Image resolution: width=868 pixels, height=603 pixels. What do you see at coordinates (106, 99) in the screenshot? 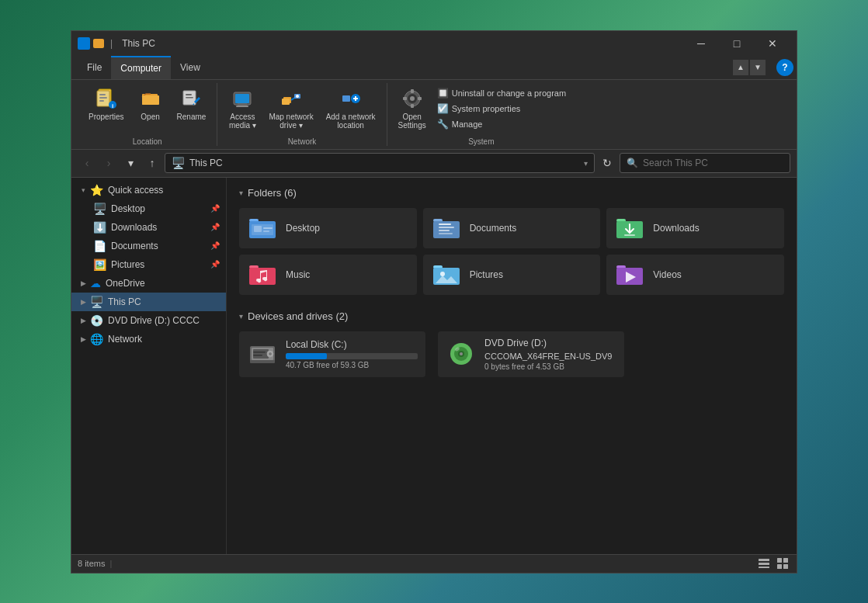
I see `properties-icon: i` at bounding box center [106, 99].